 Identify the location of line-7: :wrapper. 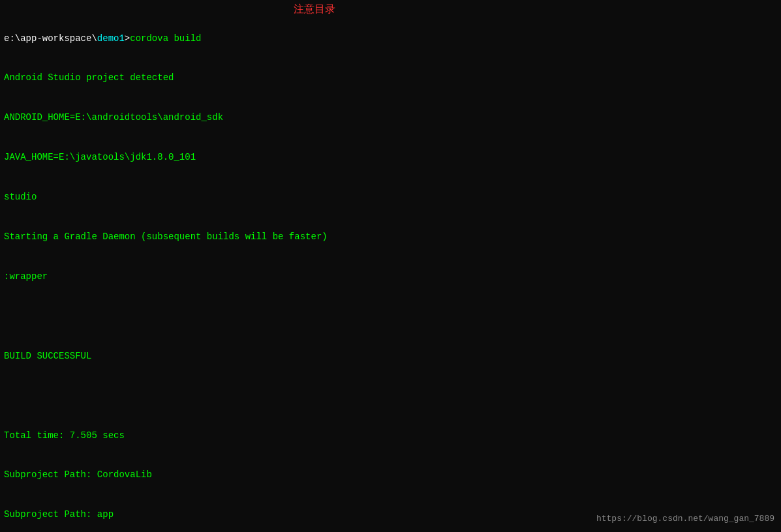
(390, 276).